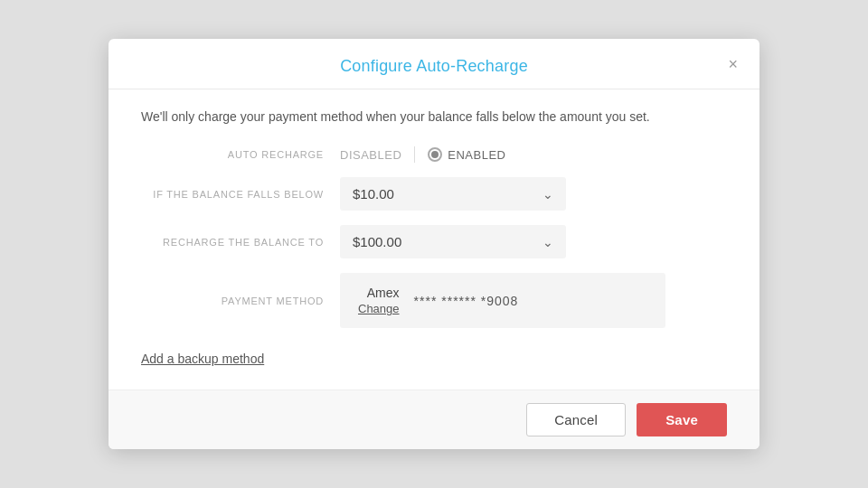 Image resolution: width=868 pixels, height=488 pixels. Describe the element at coordinates (434, 242) in the screenshot. I see `recharge-balance-to-row: RECHARGE THE BALANCE TO $100.00 ⌄` at that location.